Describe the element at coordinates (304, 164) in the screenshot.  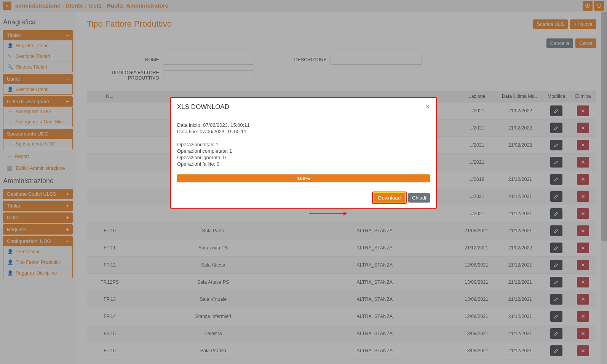
I see `modal-failed: Operazioni fallite: 0` at that location.